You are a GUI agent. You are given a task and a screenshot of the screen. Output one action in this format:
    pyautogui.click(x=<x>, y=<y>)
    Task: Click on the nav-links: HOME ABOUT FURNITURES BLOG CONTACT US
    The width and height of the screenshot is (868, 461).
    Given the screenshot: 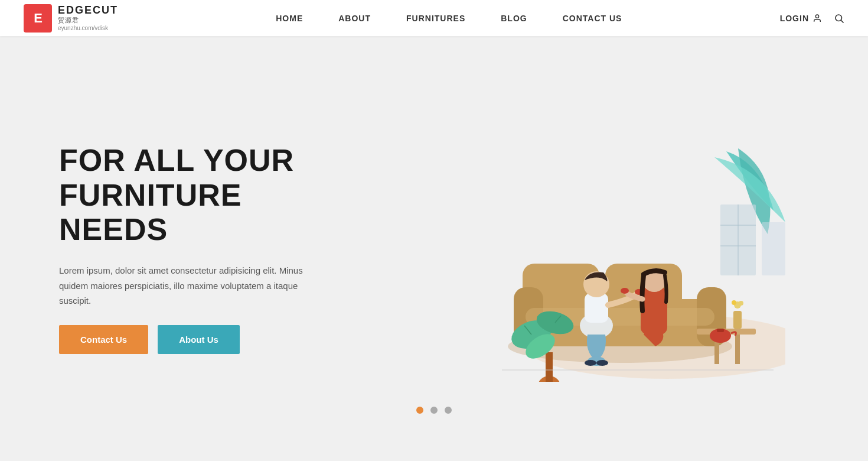 What is the action you would take?
    pyautogui.click(x=449, y=18)
    